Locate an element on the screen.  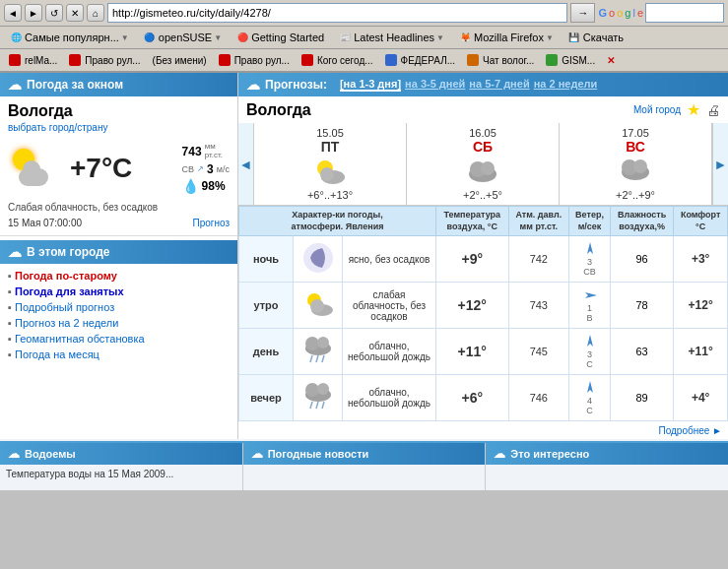
wind-row: СВ ↗ 3 м/с is located at coordinates (206, 169).